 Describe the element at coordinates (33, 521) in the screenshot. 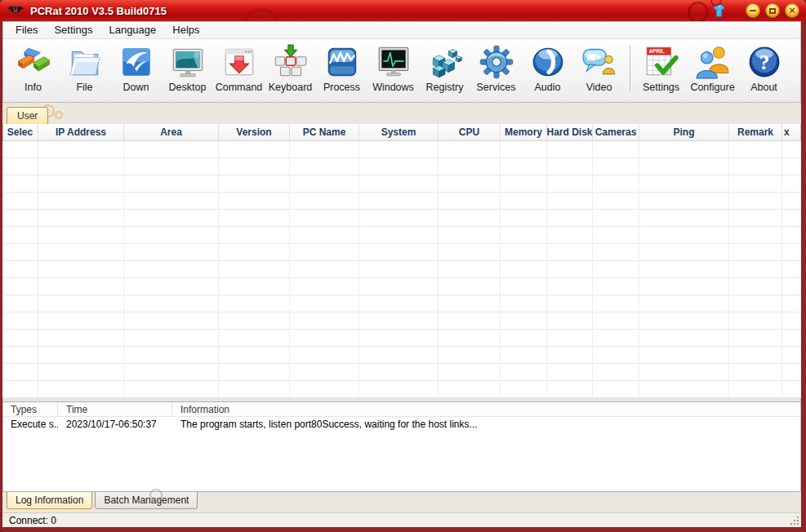

I see `connect-count: Connect: 0` at that location.